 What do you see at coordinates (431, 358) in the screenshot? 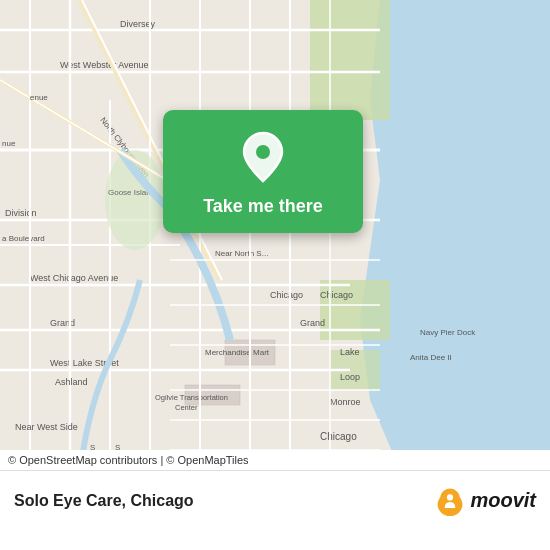
I see `svg-text: Anita Dee II` at bounding box center [431, 358].